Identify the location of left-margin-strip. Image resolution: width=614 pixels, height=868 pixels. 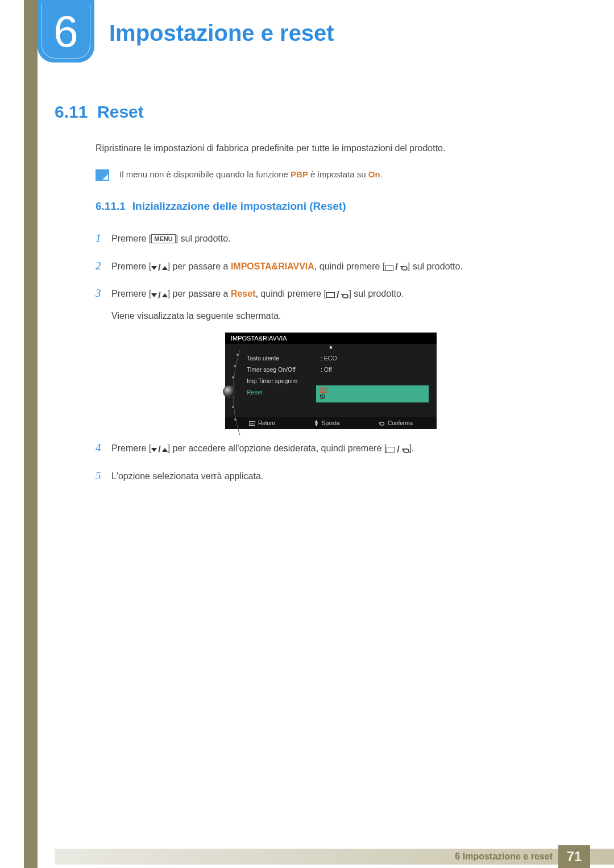
(31, 434).